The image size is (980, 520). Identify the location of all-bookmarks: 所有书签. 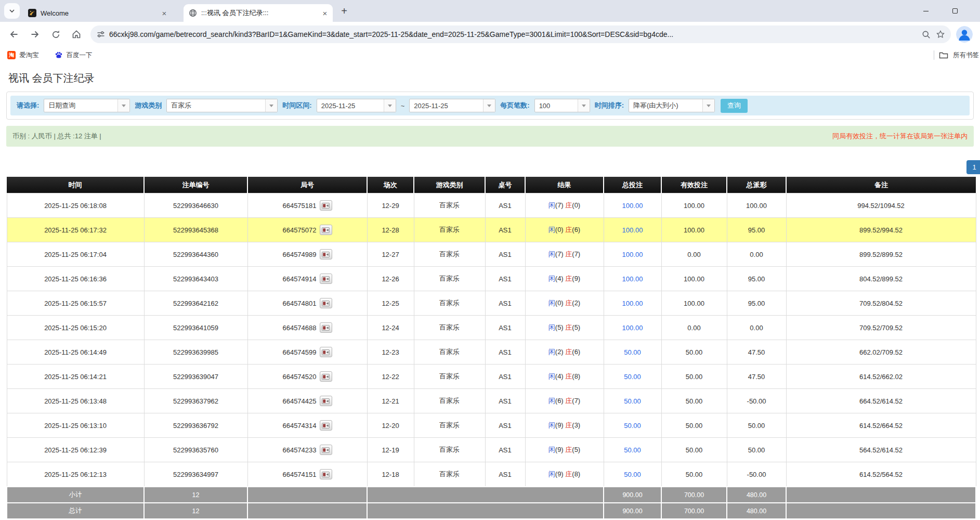
(957, 55).